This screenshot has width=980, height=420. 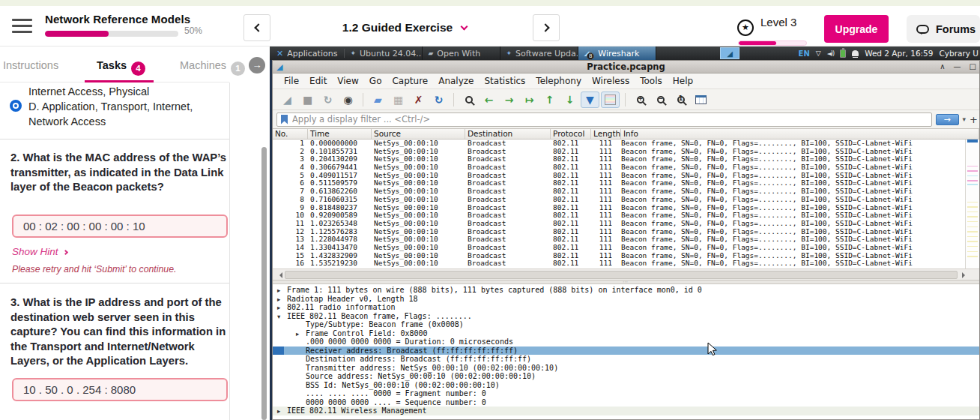 What do you see at coordinates (683, 81) in the screenshot?
I see `menu-item: Help` at bounding box center [683, 81].